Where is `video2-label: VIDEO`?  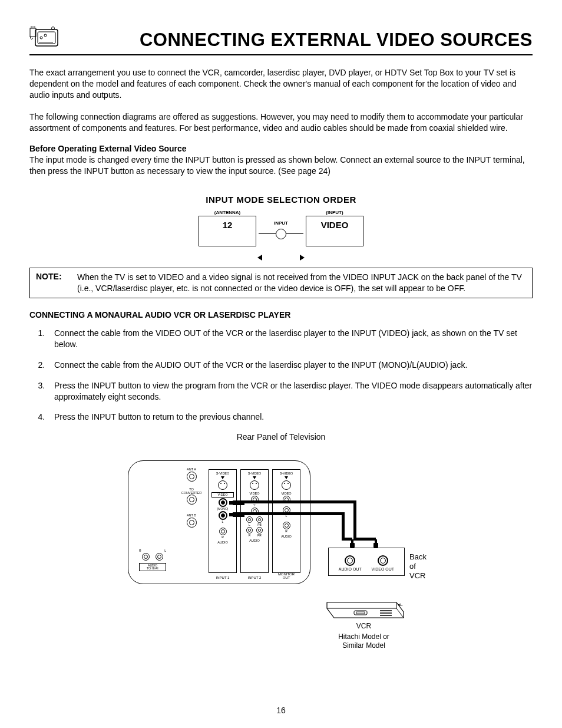
video2-label: VIDEO is located at coordinates (254, 494).